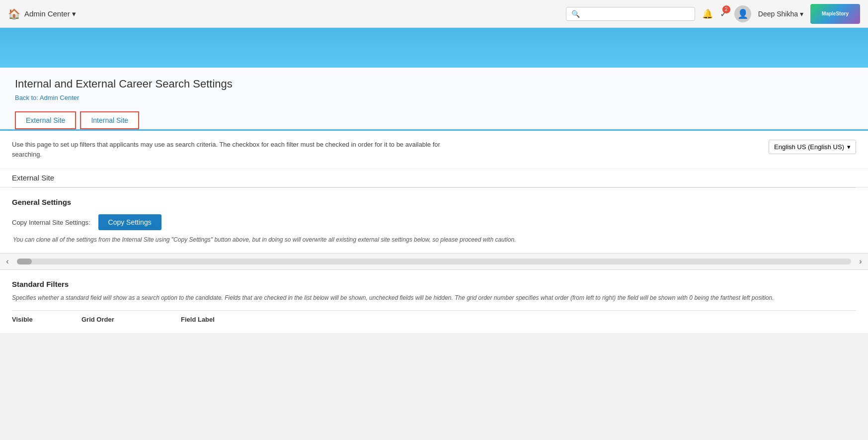 This screenshot has height=440, width=868. Describe the element at coordinates (434, 178) in the screenshot. I see `section-header: External Site` at that location.